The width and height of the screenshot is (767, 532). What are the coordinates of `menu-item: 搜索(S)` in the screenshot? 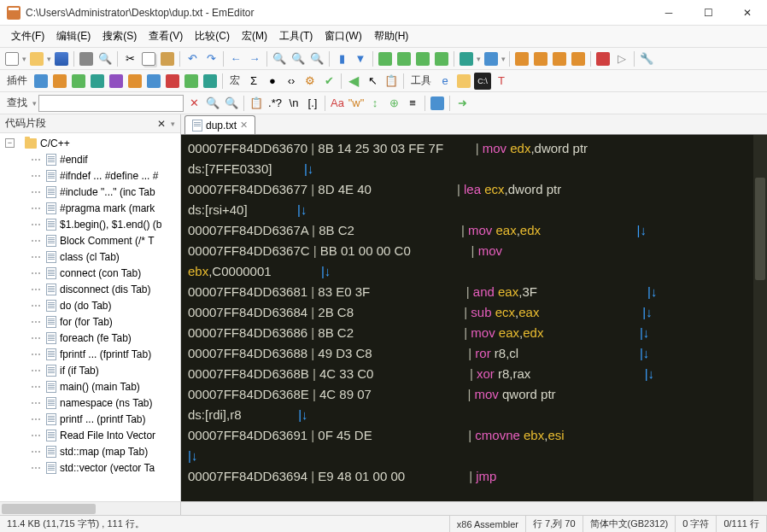 It's located at (120, 36).